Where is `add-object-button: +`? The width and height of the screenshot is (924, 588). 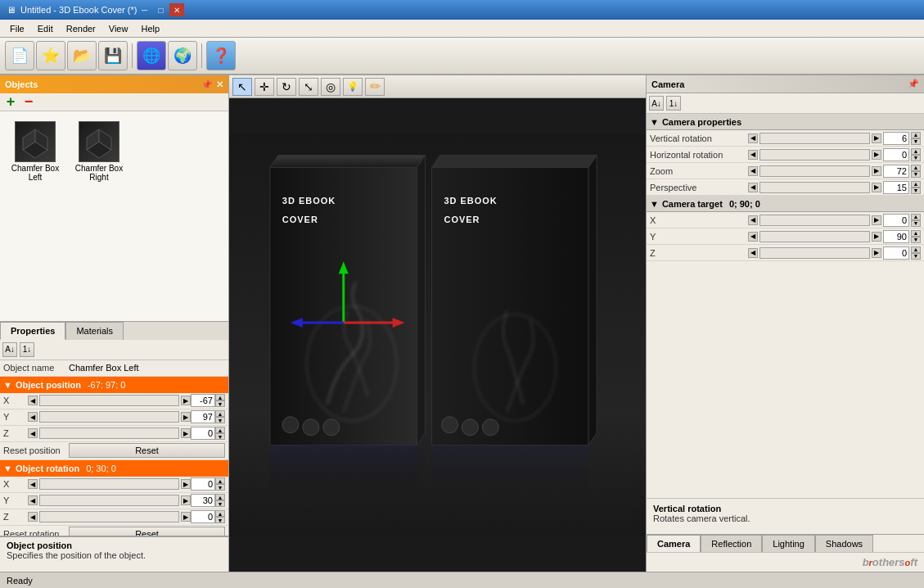 add-object-button: + is located at coordinates (11, 102).